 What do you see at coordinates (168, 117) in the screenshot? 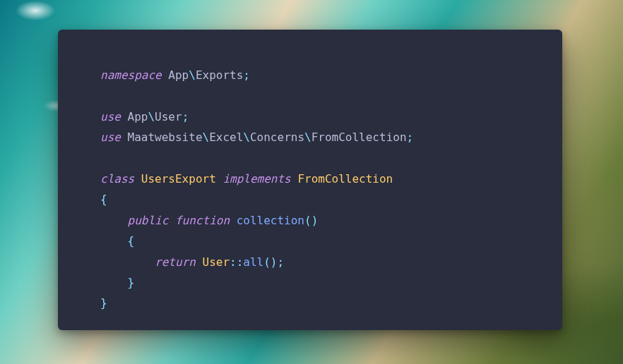
I see `namespace-segment: User` at bounding box center [168, 117].